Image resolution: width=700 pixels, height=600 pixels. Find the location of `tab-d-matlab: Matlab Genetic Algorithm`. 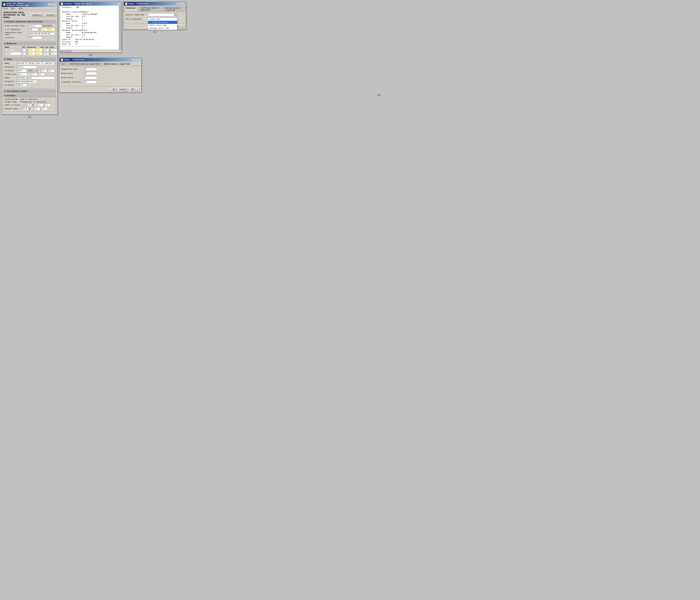

tab-d-matlab: Matlab Genetic Algorithm is located at coordinates (117, 64).